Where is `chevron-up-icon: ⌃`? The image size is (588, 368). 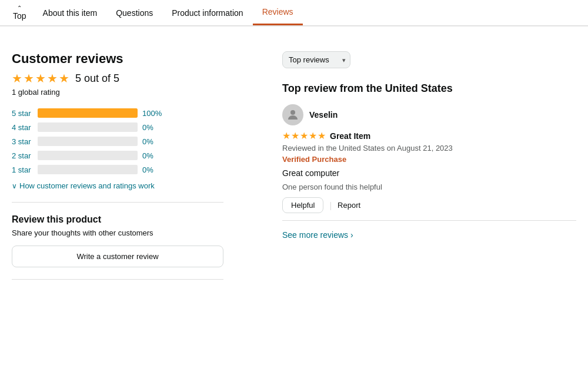
chevron-up-icon: ⌃ is located at coordinates (19, 8).